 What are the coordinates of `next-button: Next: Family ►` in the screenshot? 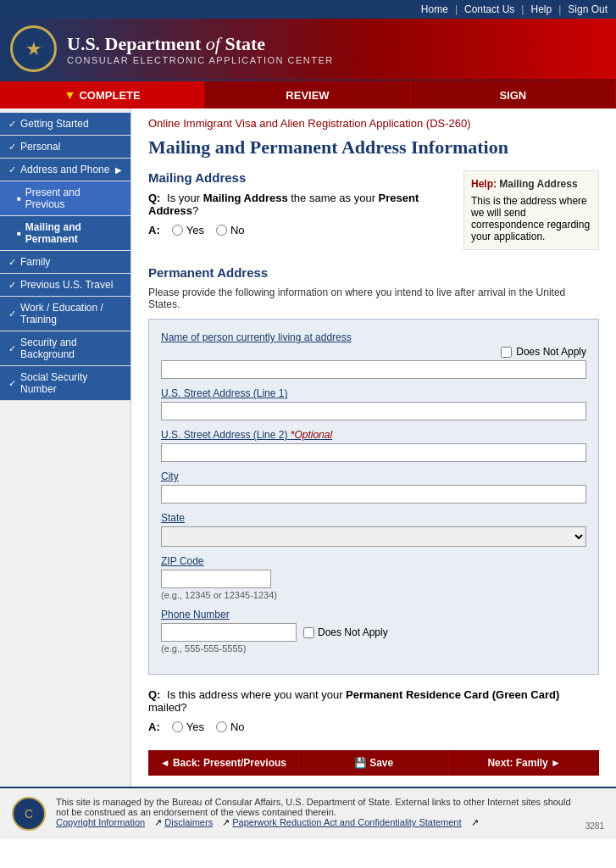 It's located at (524, 763).